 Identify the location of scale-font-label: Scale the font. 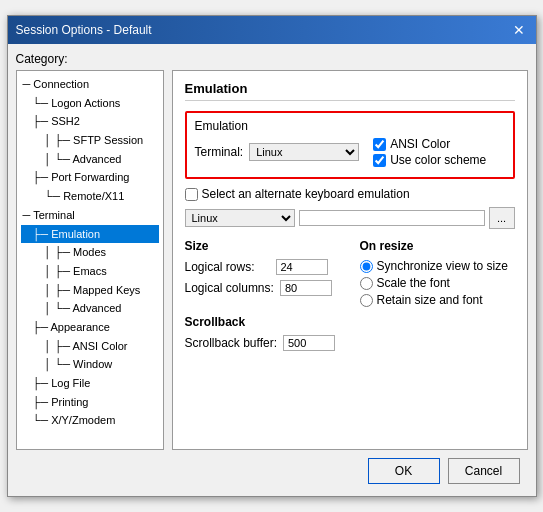
(414, 283).